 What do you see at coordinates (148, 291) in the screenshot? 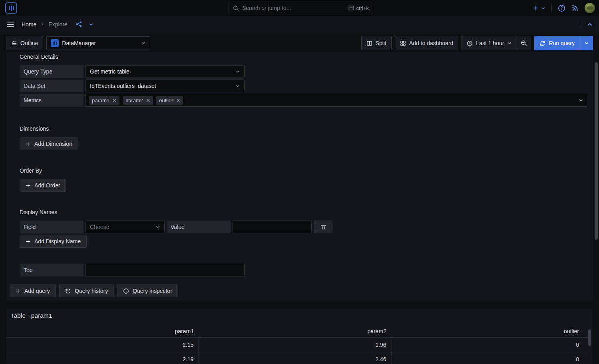
I see `query-inspector-button: Query inspector` at bounding box center [148, 291].